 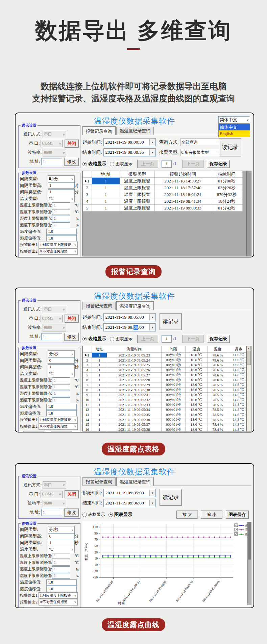 I want to click on query-mode-select: 全部查询∨, so click(x=201, y=142).